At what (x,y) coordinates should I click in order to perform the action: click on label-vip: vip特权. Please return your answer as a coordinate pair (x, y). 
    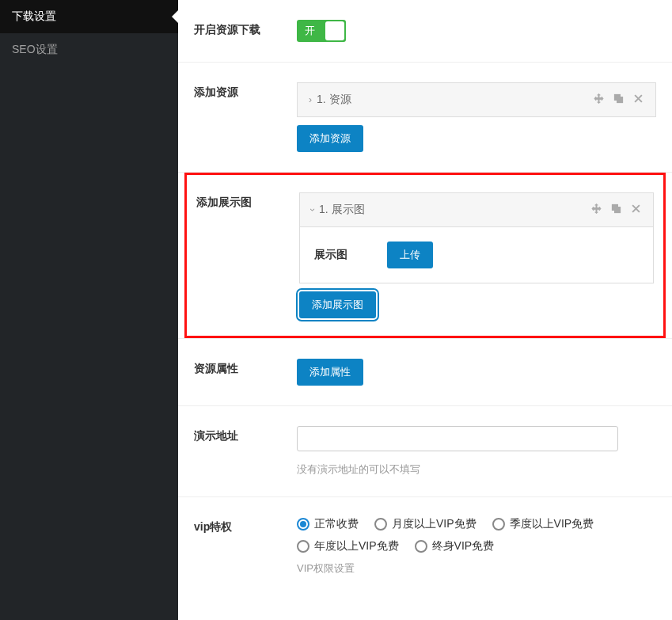
    Looking at the image, I should click on (245, 526).